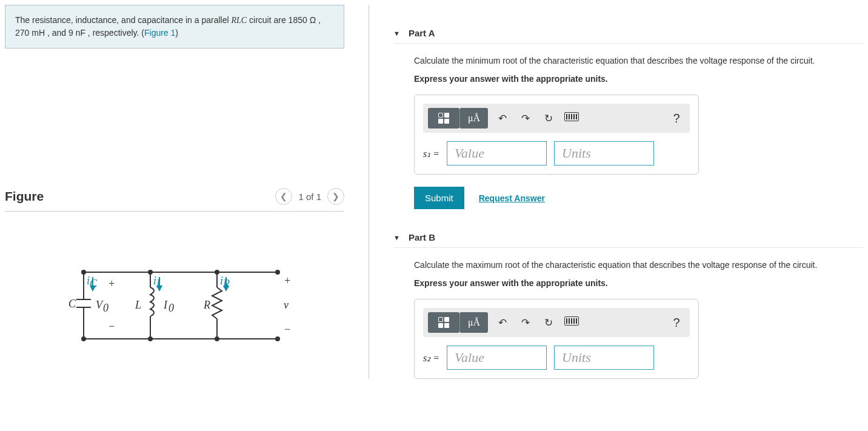  Describe the element at coordinates (604, 358) in the screenshot. I see `part-b-units-input` at that location.